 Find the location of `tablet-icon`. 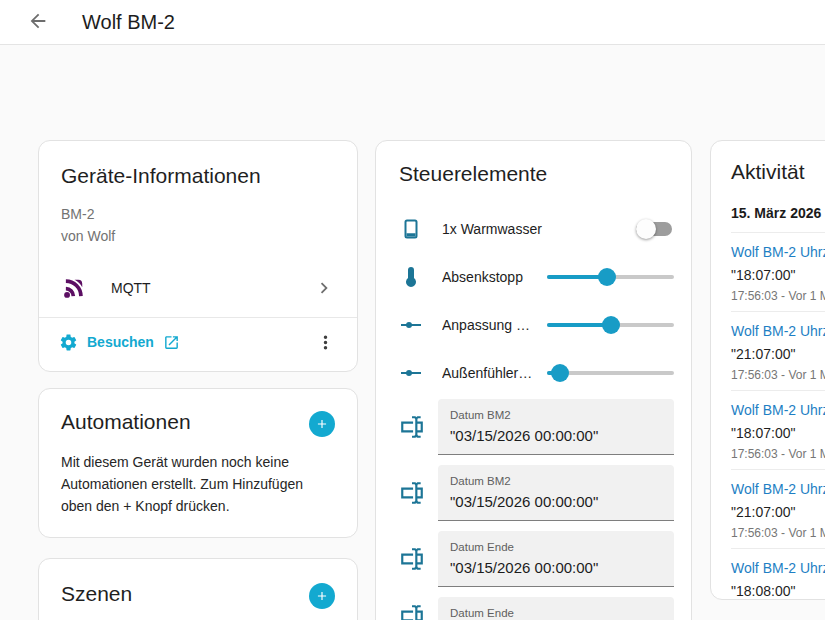

tablet-icon is located at coordinates (411, 229).